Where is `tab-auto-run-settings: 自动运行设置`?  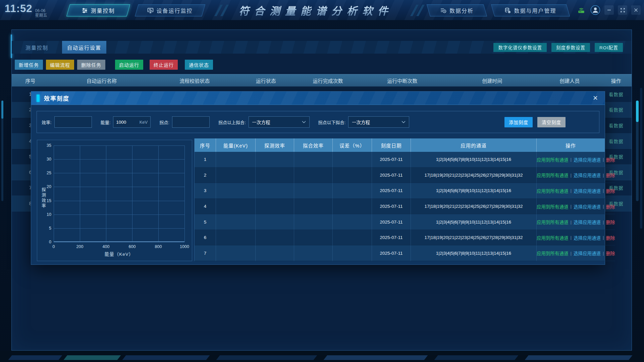
tab-auto-run-settings: 自动运行设置 is located at coordinates (84, 47).